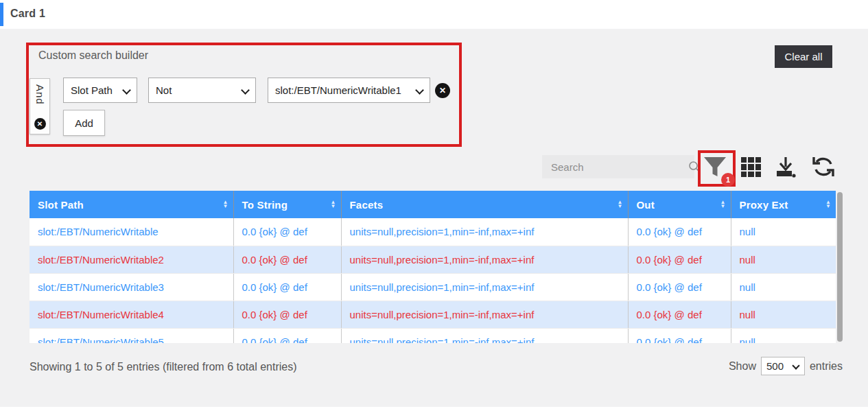  I want to click on table-row: slot:/EBT/NumericWritable3 0.0 {ok} @ de…, so click(432, 287).